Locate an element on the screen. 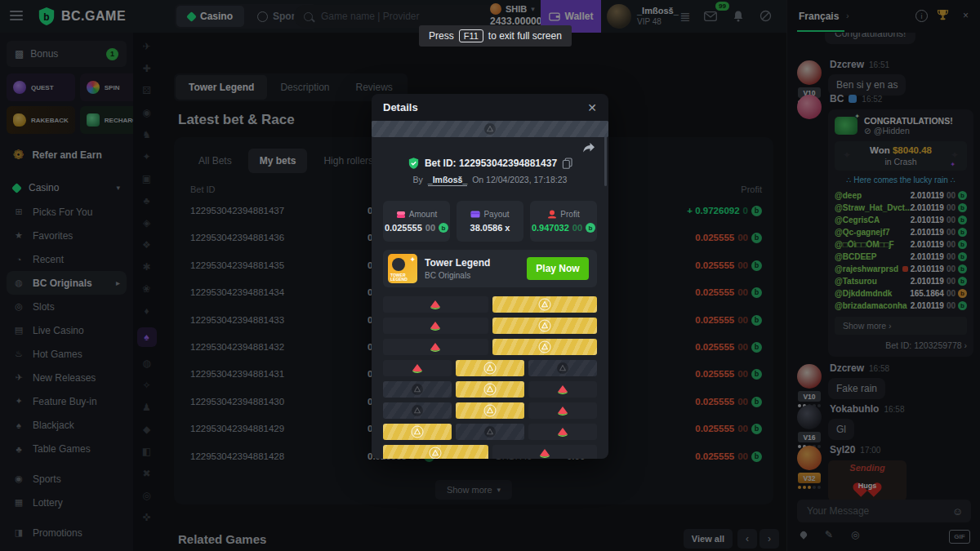 Image resolution: width=980 pixels, height=551 pixels. f11-key: F11 is located at coordinates (471, 36).